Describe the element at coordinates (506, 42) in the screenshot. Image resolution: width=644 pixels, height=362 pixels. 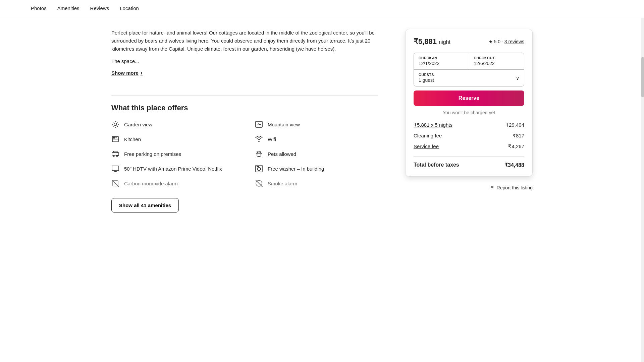
I see `rating-block: ★ 5.0 · 3 reviews` at that location.